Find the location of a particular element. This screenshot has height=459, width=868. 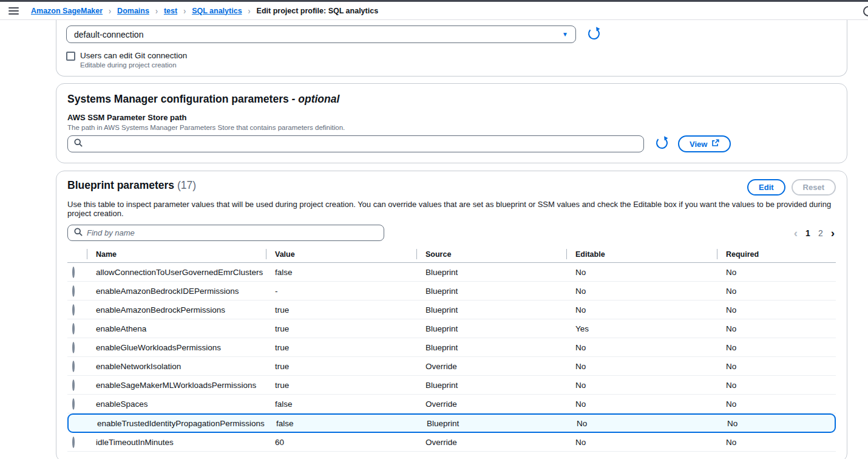

table-header-name: Name is located at coordinates (176, 254).